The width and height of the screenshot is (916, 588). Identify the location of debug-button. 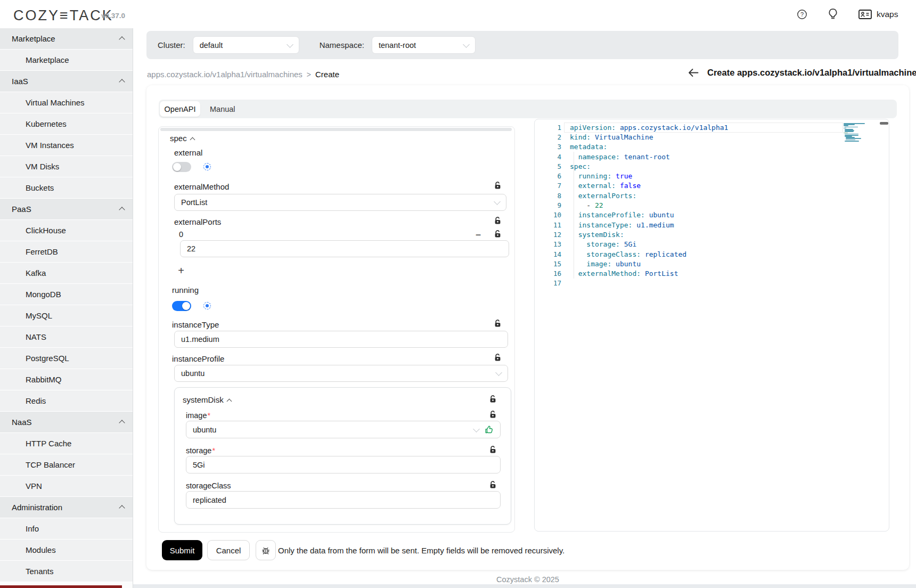
(266, 550).